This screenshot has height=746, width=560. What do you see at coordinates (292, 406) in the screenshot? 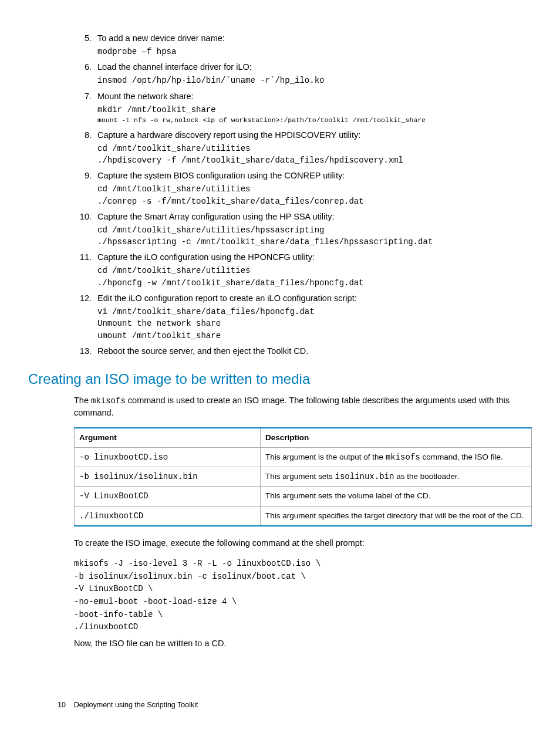
I see `intro-b: command is used to create an ISO image. …` at bounding box center [292, 406].